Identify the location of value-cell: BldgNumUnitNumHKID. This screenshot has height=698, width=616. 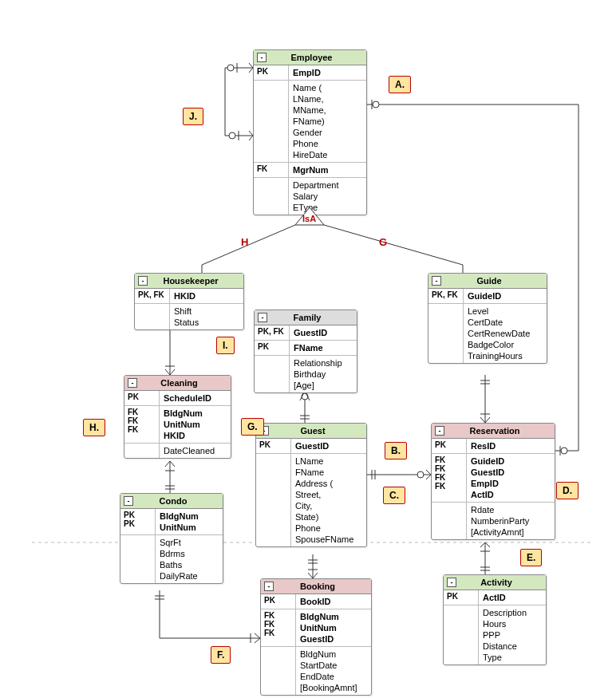
(195, 424).